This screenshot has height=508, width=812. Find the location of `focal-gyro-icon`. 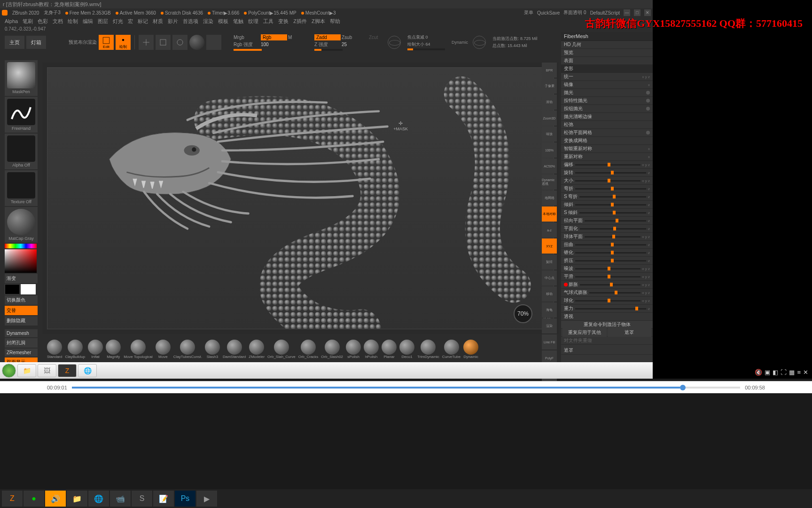

focal-gyro-icon is located at coordinates (394, 42).